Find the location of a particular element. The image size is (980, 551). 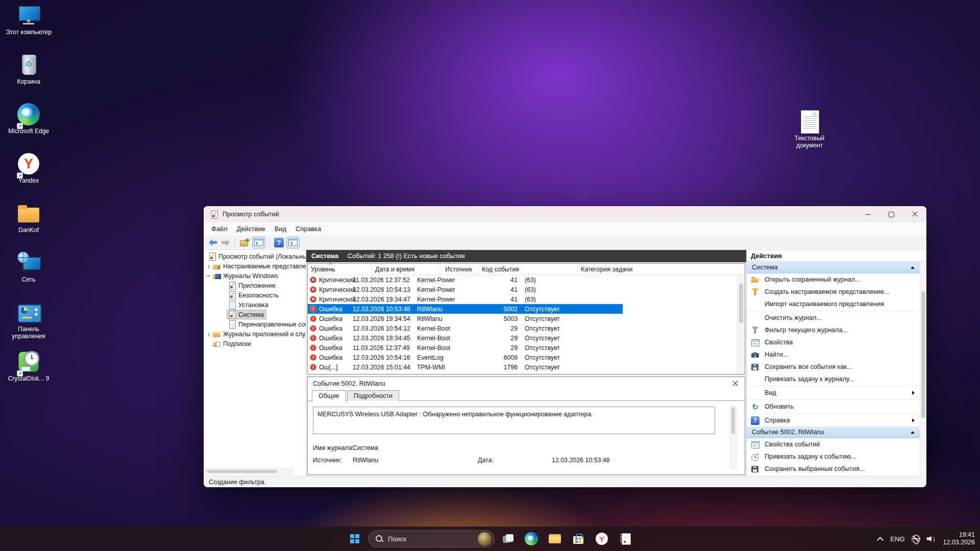

action-save-all-events: Сохранить все события как... is located at coordinates (833, 367).